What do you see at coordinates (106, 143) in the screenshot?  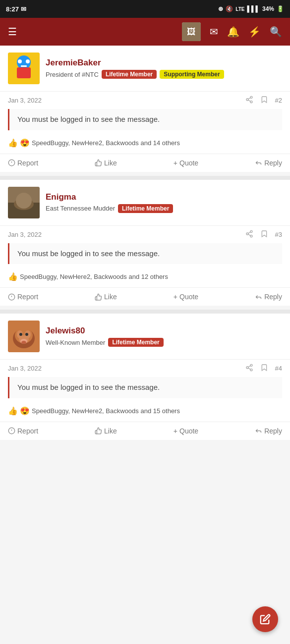 I see `reaction-text: SpeedBuggy, NewHere2, Backwoods and 14 o…` at bounding box center [106, 143].